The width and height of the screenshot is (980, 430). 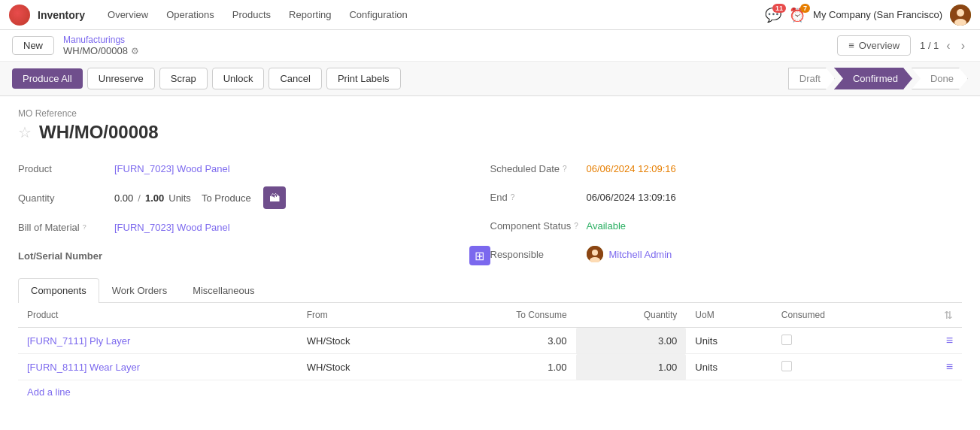 What do you see at coordinates (536, 254) in the screenshot?
I see `responsible-label: Responsible` at bounding box center [536, 254].